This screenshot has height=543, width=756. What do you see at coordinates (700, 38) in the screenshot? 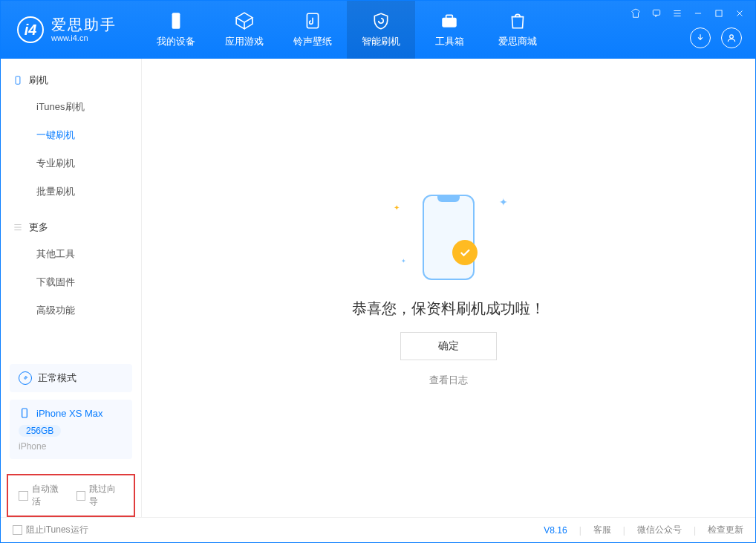
I see `download-icon` at bounding box center [700, 38].